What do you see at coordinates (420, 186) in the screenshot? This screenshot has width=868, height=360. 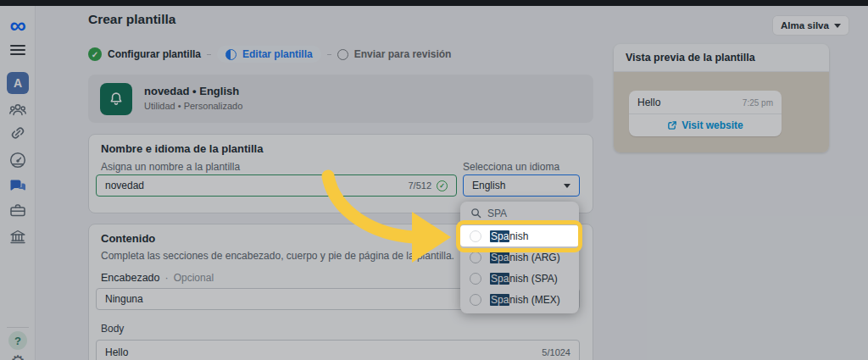 I see `name-char-counter: 7/512` at bounding box center [420, 186].